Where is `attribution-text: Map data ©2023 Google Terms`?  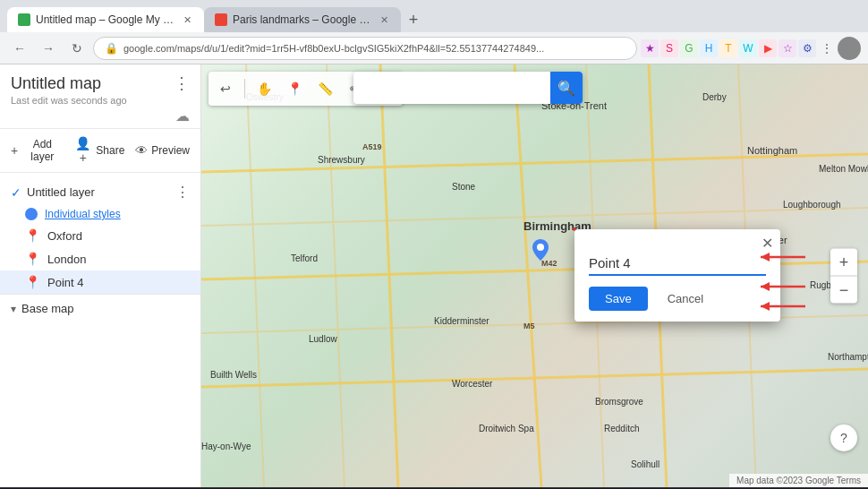
attribution-text: Map data ©2023 Google Terms is located at coordinates (798, 480).